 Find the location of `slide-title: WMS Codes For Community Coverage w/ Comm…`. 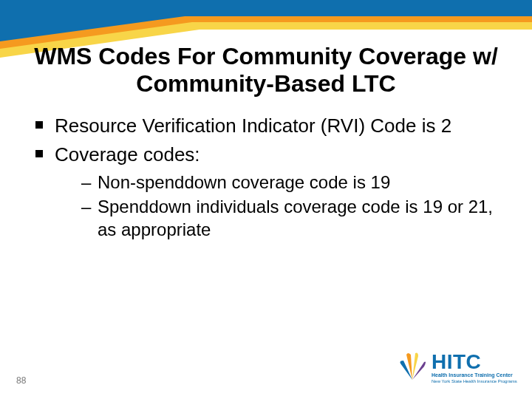

slide-title: WMS Codes For Community Coverage w/ Comm… is located at coordinates (266, 70).